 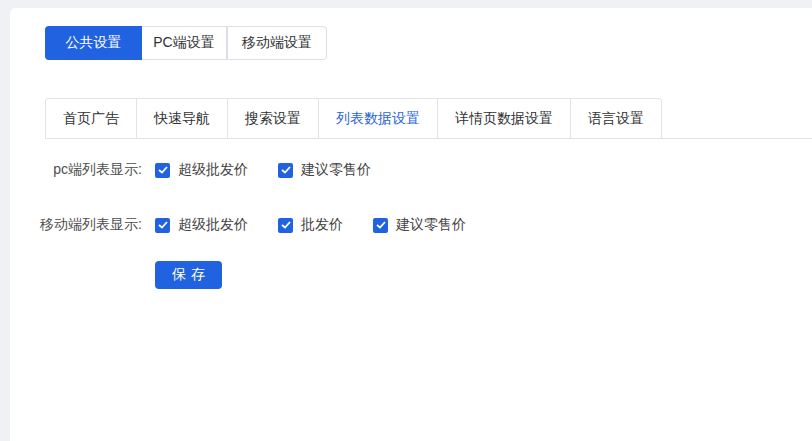 I want to click on tab-search-settings: 搜索设置, so click(x=272, y=119).